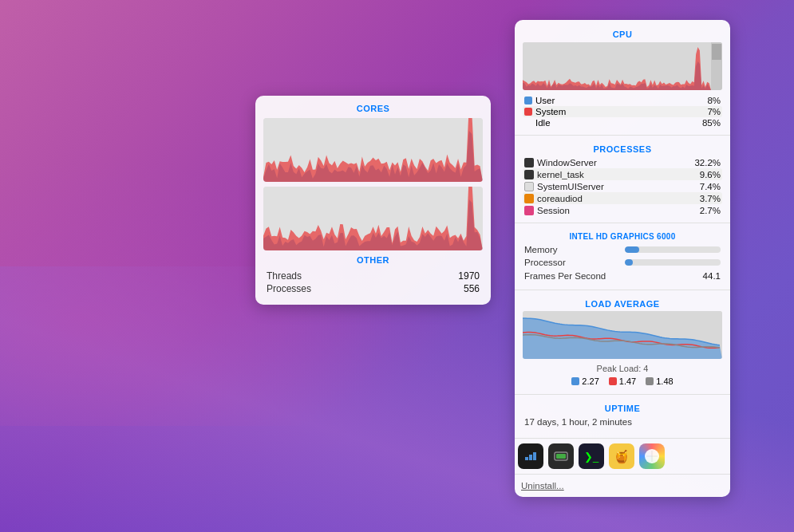 This screenshot has height=532, width=794. I want to click on proc-row-1: kernel_task 9.6%, so click(622, 174).